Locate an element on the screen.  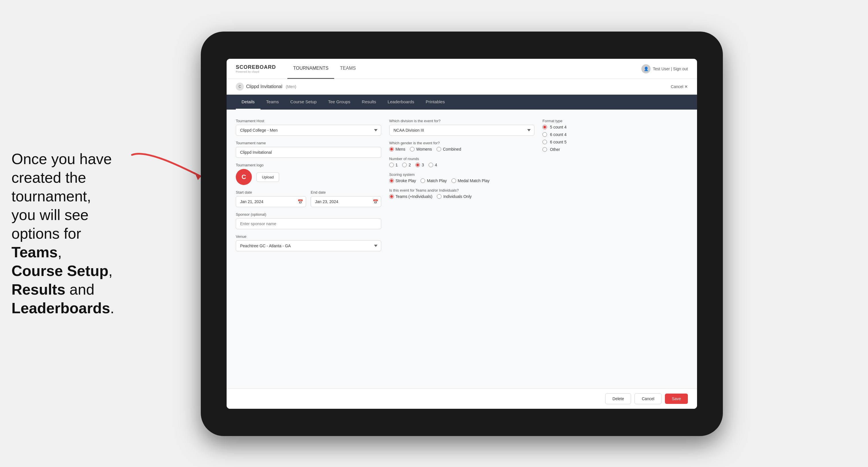
rounds-4-label: 4 is located at coordinates (436, 165).